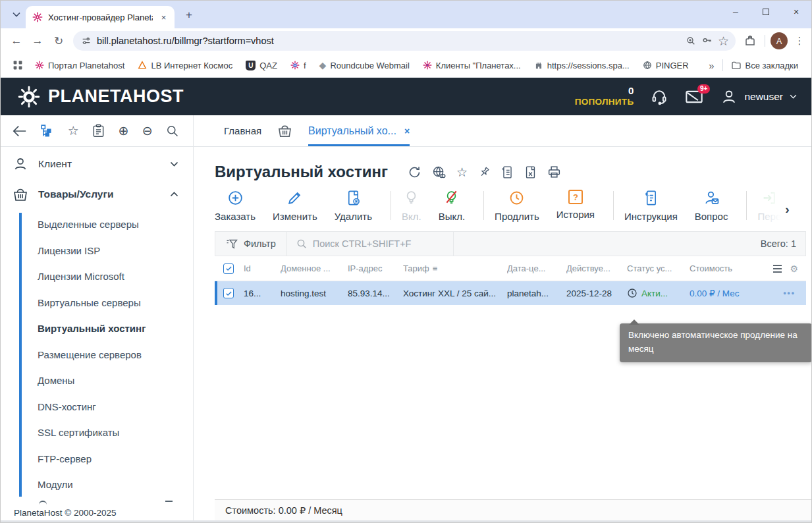 Image resolution: width=812 pixels, height=523 pixels. What do you see at coordinates (314, 269) in the screenshot?
I see `column-header-domain: Доменное ...` at bounding box center [314, 269].